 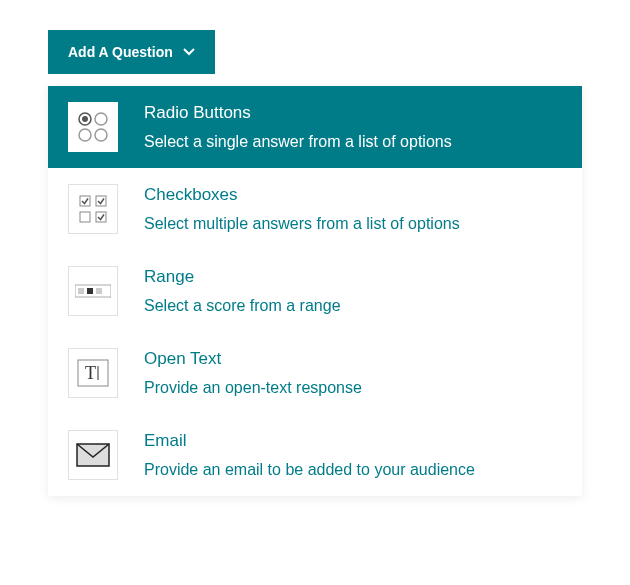 What do you see at coordinates (315, 455) in the screenshot?
I see `option-email: Email Provide an email to be added to yo…` at bounding box center [315, 455].